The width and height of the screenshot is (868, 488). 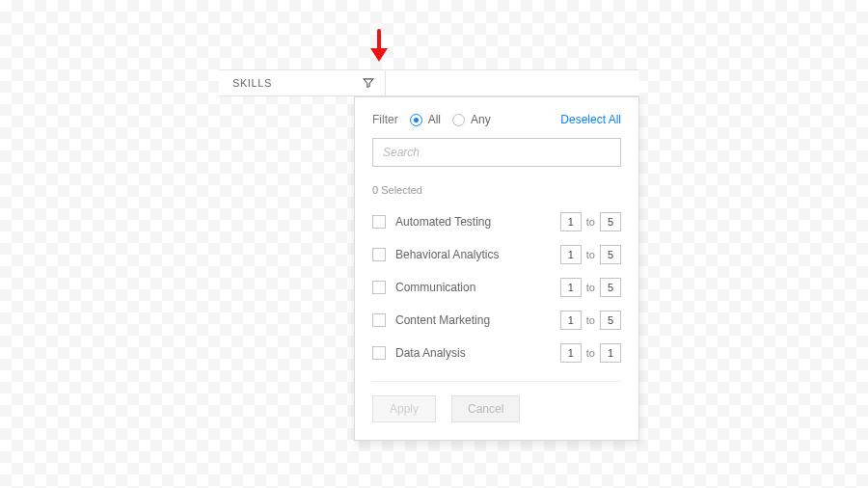 I want to click on pointer-arrow, so click(x=379, y=45).